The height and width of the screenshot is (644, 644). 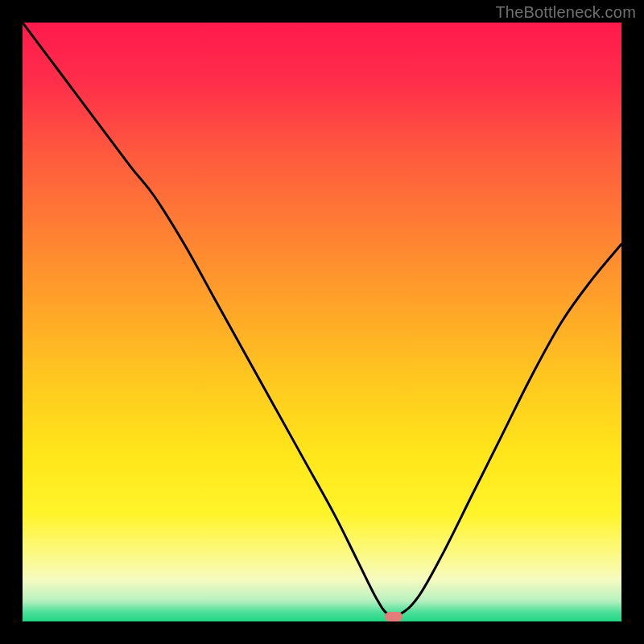 What do you see at coordinates (394, 617) in the screenshot?
I see `minimum-marker` at bounding box center [394, 617].